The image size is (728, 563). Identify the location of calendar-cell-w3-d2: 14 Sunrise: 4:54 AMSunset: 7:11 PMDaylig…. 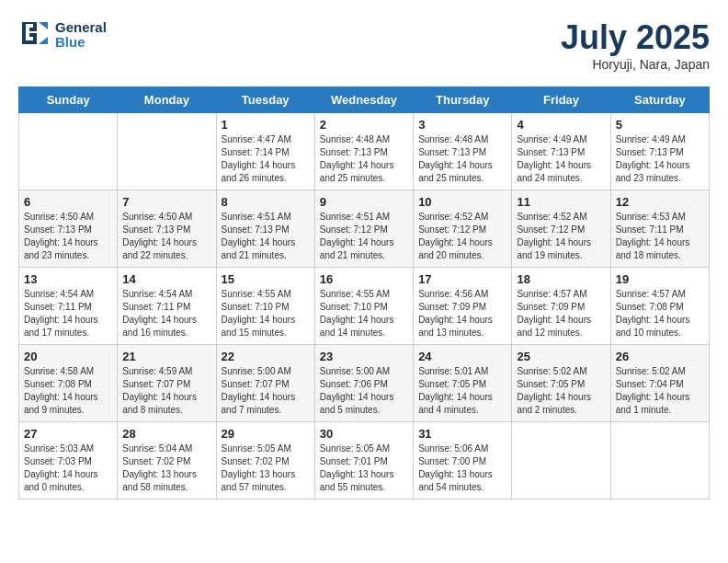
(167, 306).